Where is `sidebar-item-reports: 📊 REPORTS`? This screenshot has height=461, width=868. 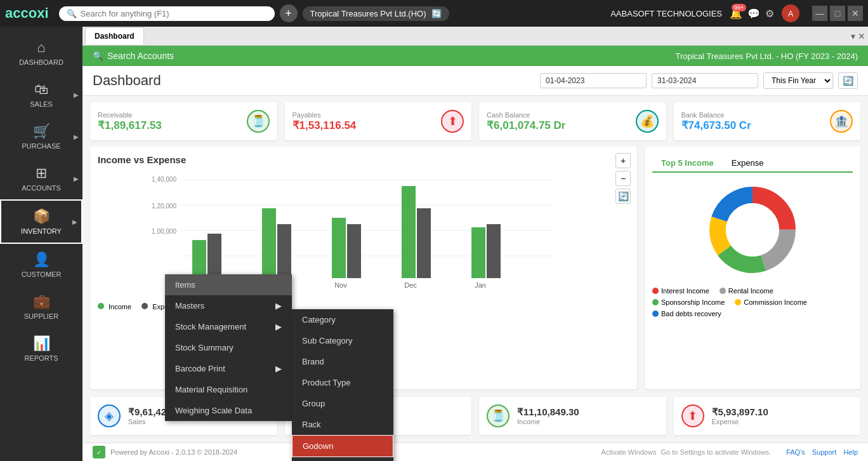 sidebar-item-reports: 📊 REPORTS is located at coordinates (41, 349).